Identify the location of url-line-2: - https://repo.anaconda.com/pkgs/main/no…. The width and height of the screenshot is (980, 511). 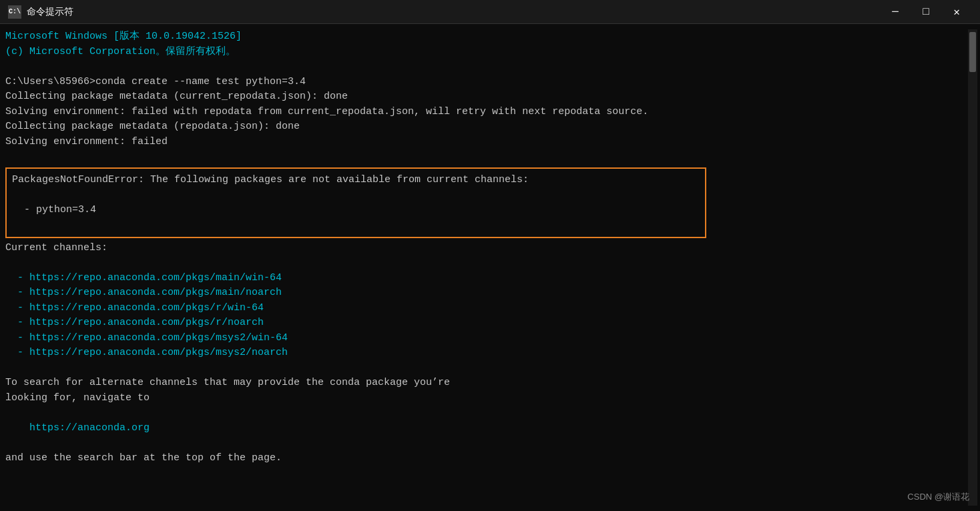
(487, 294).